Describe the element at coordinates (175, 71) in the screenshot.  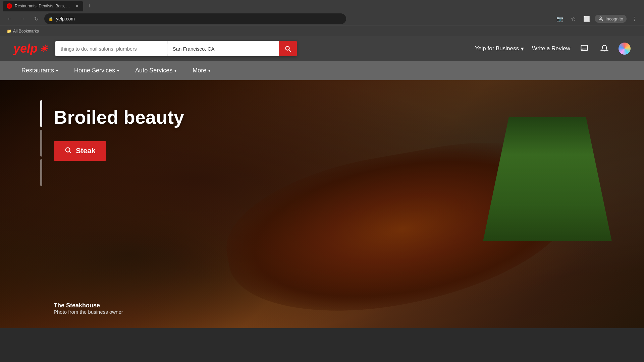
I see `auto-services-chevron-icon: ▾` at that location.